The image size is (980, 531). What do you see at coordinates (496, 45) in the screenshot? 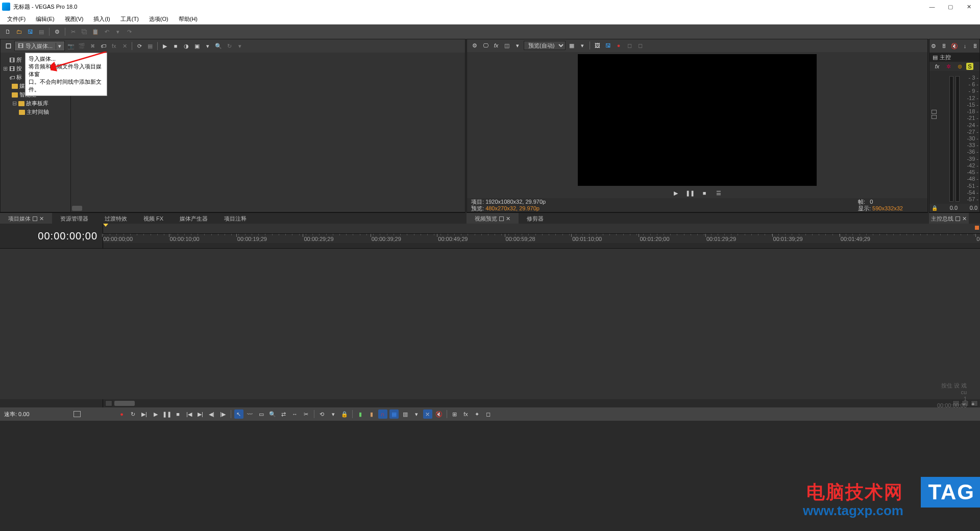
I see `preview-fx-button: fx` at bounding box center [496, 45].